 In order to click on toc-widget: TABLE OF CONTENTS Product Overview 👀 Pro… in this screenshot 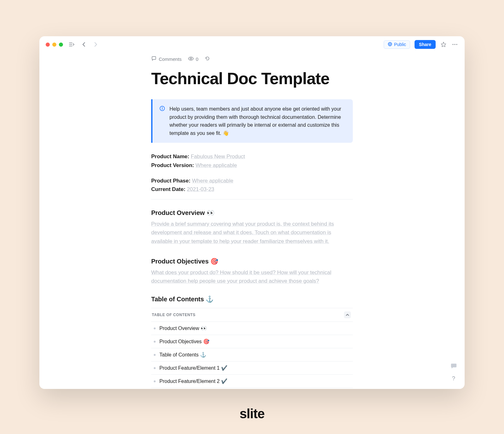, I will do `click(252, 349)`.